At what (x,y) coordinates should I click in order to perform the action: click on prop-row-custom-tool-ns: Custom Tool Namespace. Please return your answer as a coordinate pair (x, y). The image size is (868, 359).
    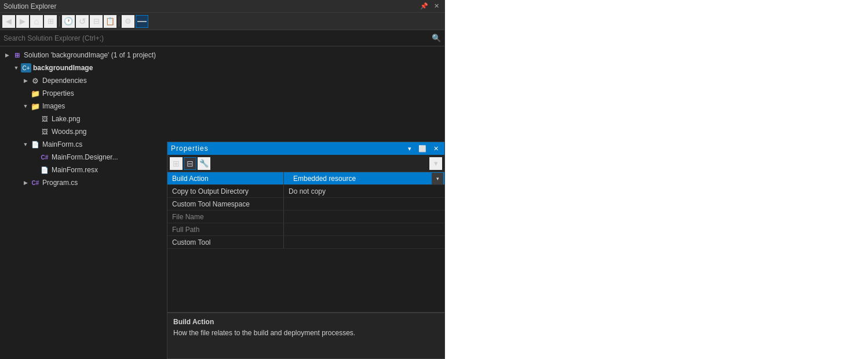
    Looking at the image, I should click on (306, 204).